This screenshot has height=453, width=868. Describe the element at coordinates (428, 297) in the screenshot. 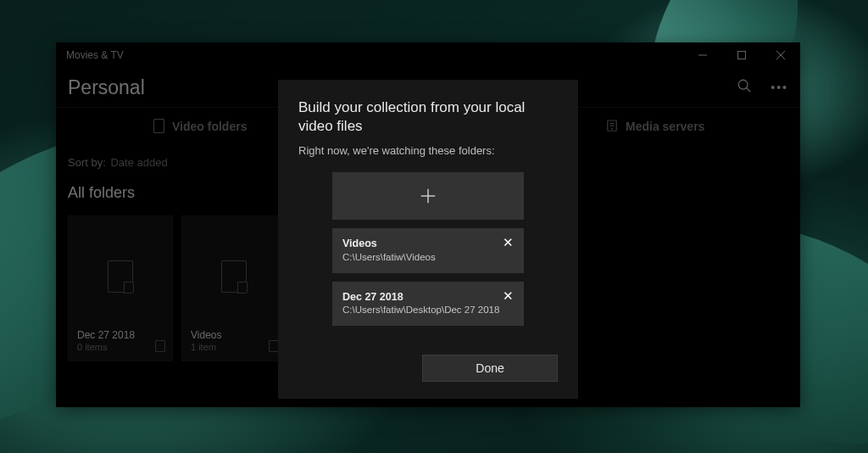

I see `watched-folder-name: Dec 27 2018` at that location.